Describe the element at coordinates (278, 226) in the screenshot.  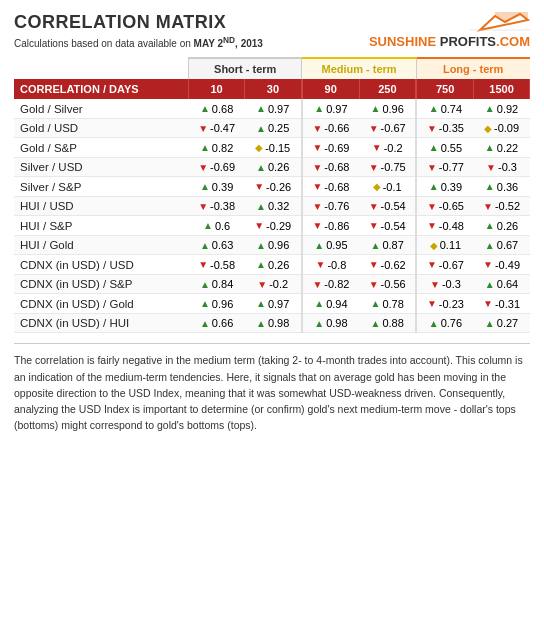
I see `cell-number: -0.29` at that location.